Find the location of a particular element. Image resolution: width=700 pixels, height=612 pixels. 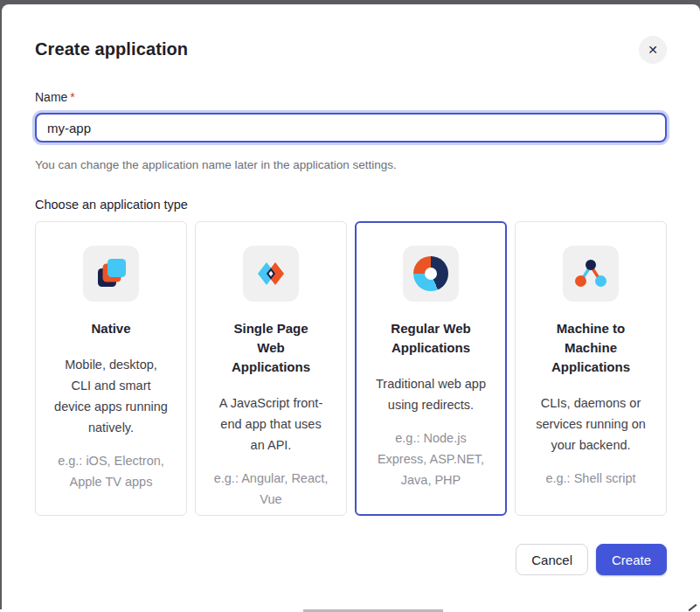

name-label-text: Name is located at coordinates (51, 97).